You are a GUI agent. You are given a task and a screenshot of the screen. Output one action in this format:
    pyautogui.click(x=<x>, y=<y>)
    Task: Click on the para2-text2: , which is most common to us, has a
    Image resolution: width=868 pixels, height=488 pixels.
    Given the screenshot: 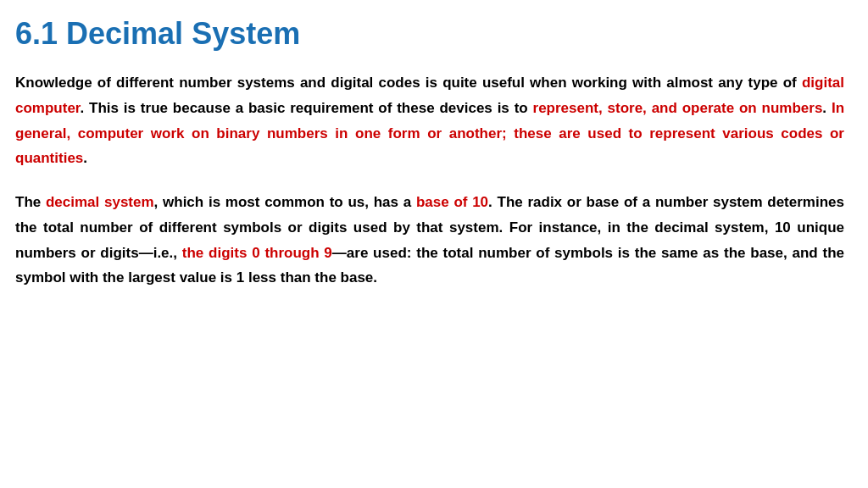 What is the action you would take?
    pyautogui.click(x=285, y=202)
    